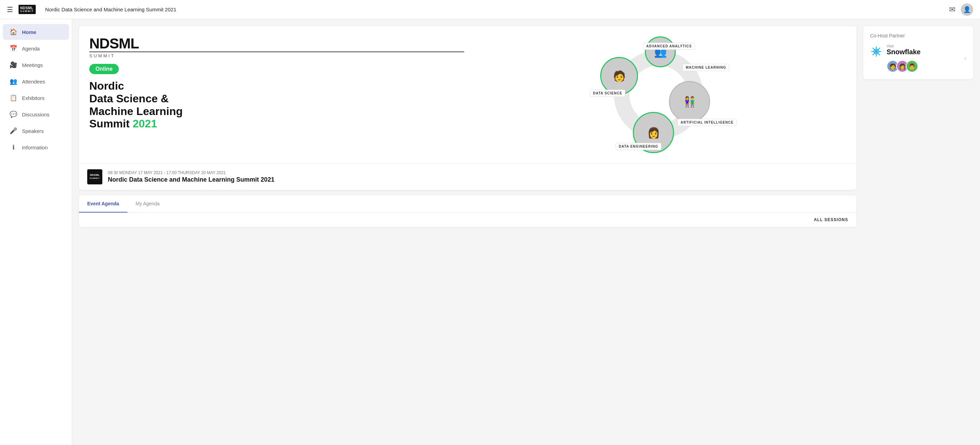 The image size is (980, 445). I want to click on co-host-avatar-3: 👨, so click(912, 66).